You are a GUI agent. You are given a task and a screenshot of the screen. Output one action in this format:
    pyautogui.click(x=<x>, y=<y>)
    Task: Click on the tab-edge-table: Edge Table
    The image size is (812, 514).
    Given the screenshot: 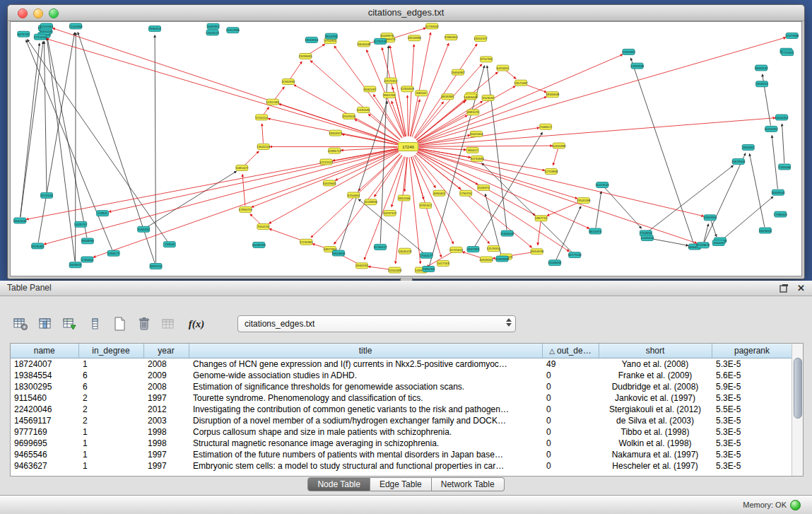 What is the action you would take?
    pyautogui.click(x=401, y=484)
    